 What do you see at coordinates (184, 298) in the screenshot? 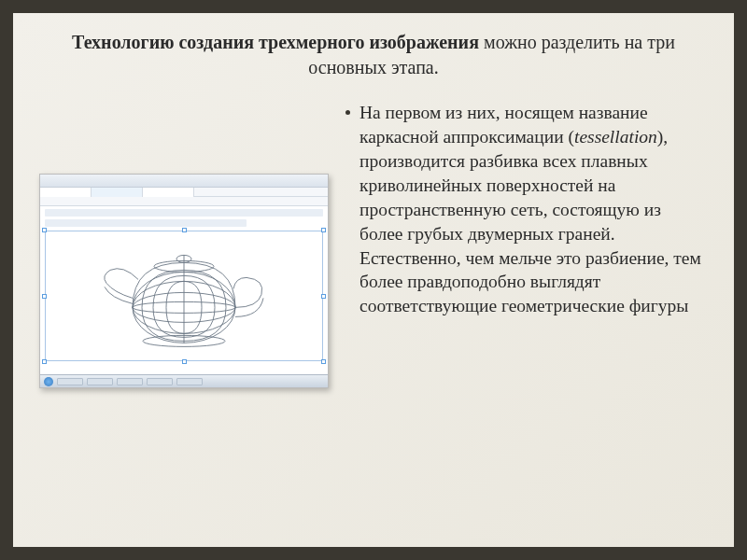
I see `teapot-wireframe-icon` at bounding box center [184, 298].